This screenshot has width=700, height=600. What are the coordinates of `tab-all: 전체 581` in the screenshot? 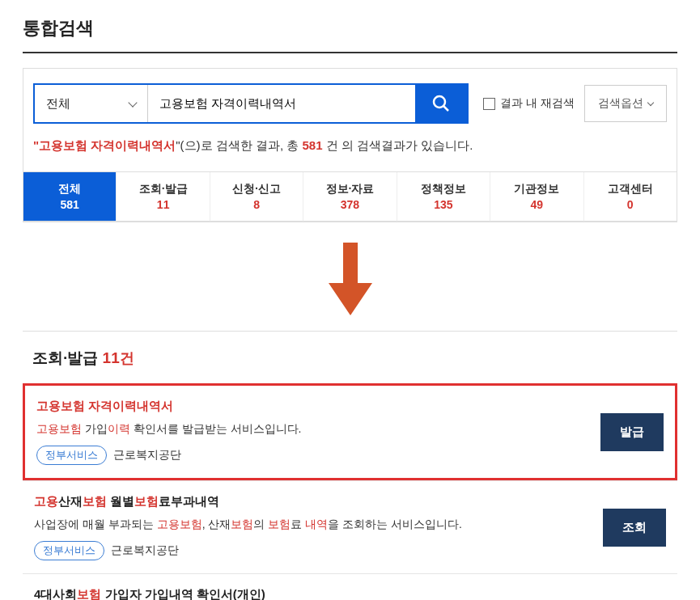 It's located at (70, 197).